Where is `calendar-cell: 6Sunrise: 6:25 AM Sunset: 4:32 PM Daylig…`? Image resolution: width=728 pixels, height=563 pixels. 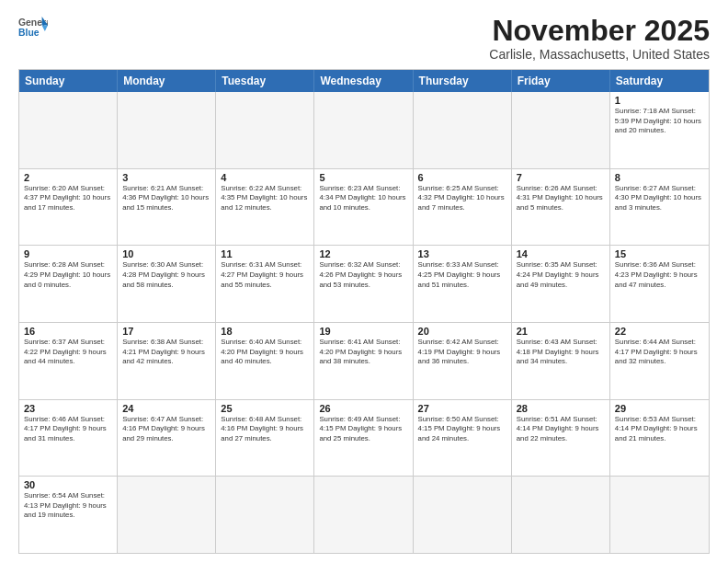 calendar-cell: 6Sunrise: 6:25 AM Sunset: 4:32 PM Daylig… is located at coordinates (463, 208).